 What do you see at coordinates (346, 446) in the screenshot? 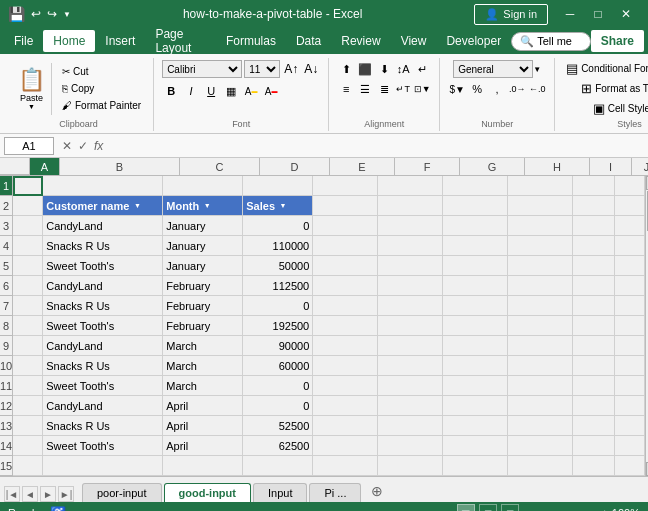
I see `cell-e14` at bounding box center [346, 446].